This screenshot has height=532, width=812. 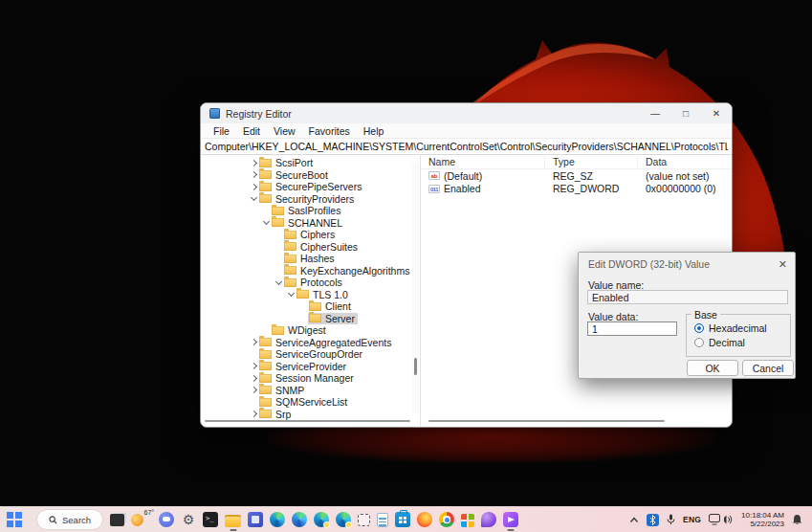 What do you see at coordinates (551, 421) in the screenshot?
I see `list-horizontal-scrollbar` at bounding box center [551, 421].